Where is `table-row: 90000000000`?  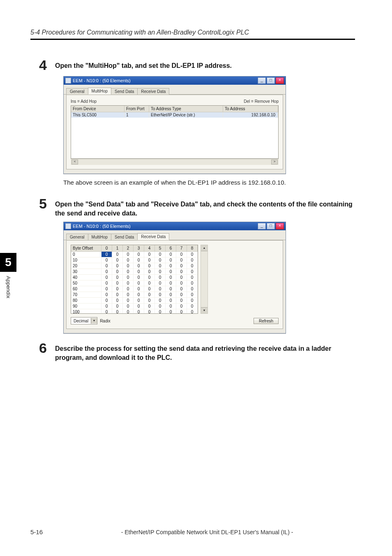 table-row: 90000000000 is located at coordinates (134, 306).